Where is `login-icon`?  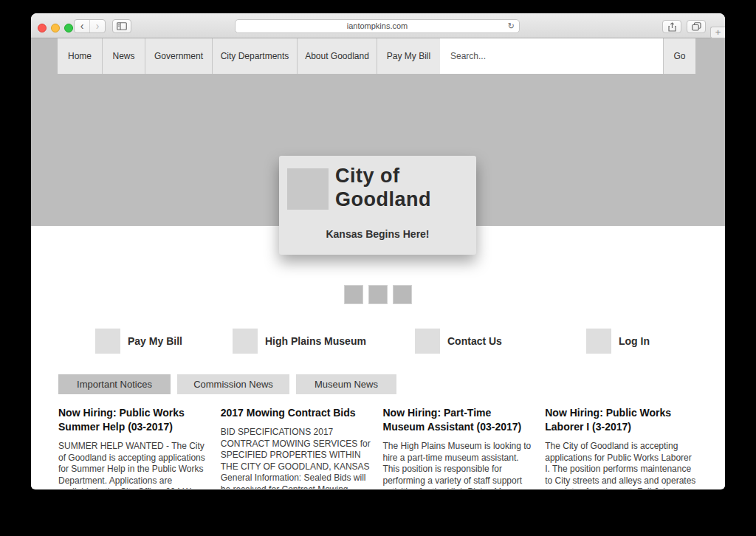 login-icon is located at coordinates (599, 341).